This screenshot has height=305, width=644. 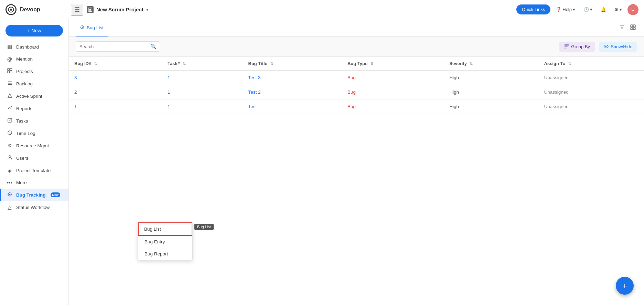 What do you see at coordinates (566, 10) in the screenshot?
I see `help-button: ❓ Help ▾` at bounding box center [566, 10].